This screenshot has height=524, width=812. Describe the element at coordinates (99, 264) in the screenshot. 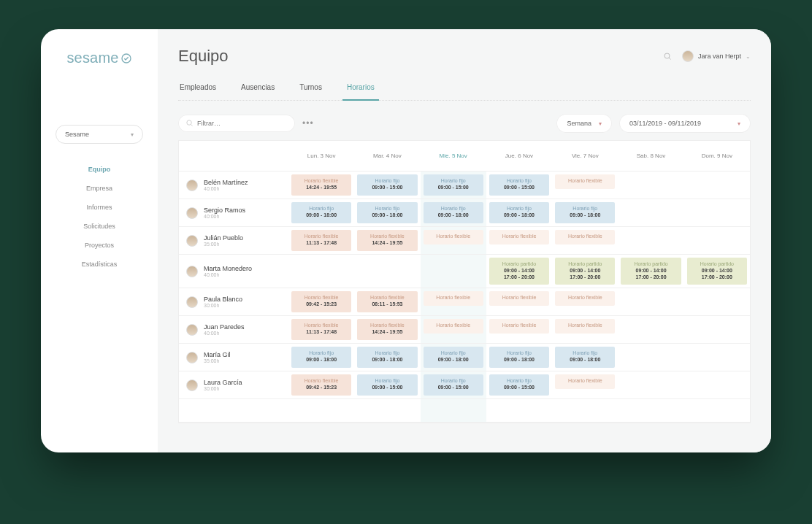

I see `sidebar-item-estadísticas: Estadísticas` at that location.